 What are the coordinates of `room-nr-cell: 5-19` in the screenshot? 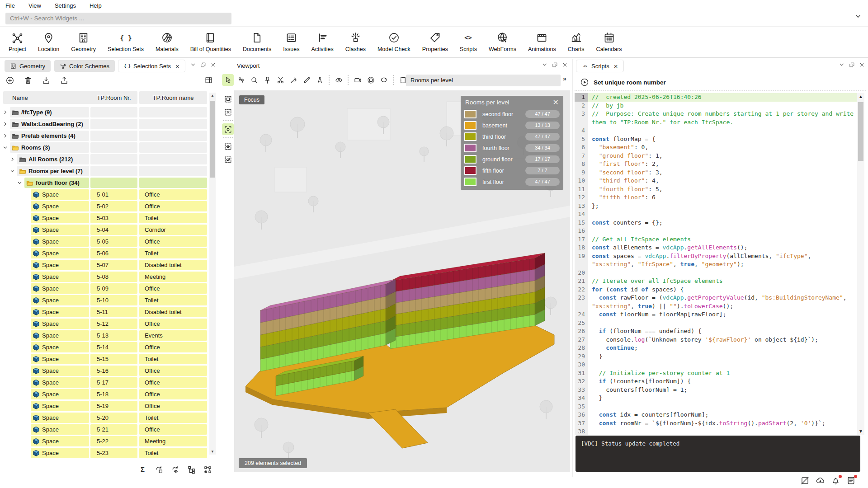 It's located at (114, 406).